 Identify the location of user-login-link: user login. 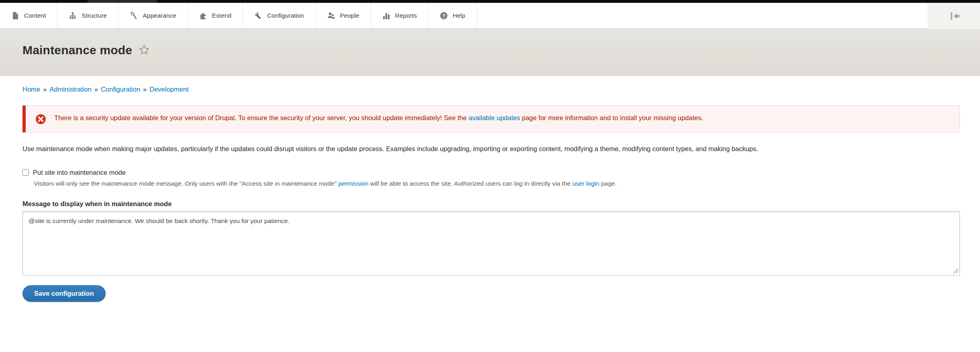
(586, 183).